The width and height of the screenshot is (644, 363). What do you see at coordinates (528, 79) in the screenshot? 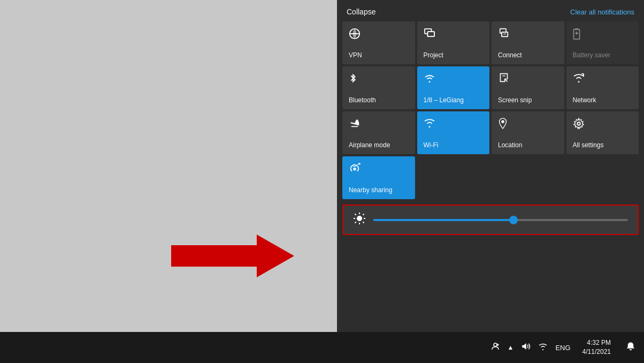
I see `screen-snip-icon` at bounding box center [528, 79].